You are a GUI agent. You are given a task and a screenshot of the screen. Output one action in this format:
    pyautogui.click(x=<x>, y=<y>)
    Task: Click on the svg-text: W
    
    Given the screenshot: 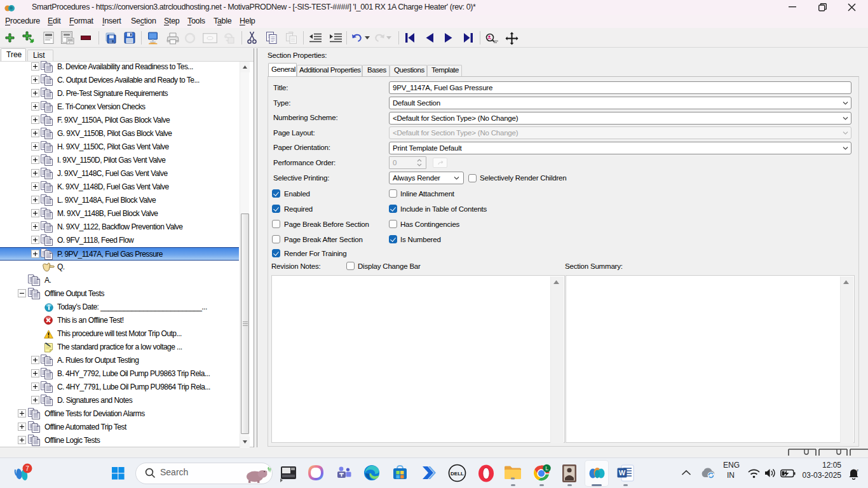 What is the action you would take?
    pyautogui.click(x=623, y=473)
    